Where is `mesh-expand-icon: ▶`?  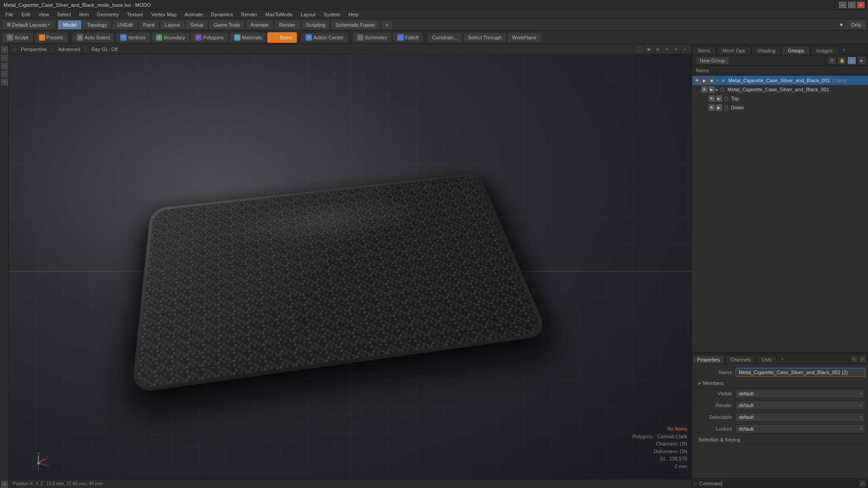
mesh-expand-icon: ▶ is located at coordinates (717, 89).